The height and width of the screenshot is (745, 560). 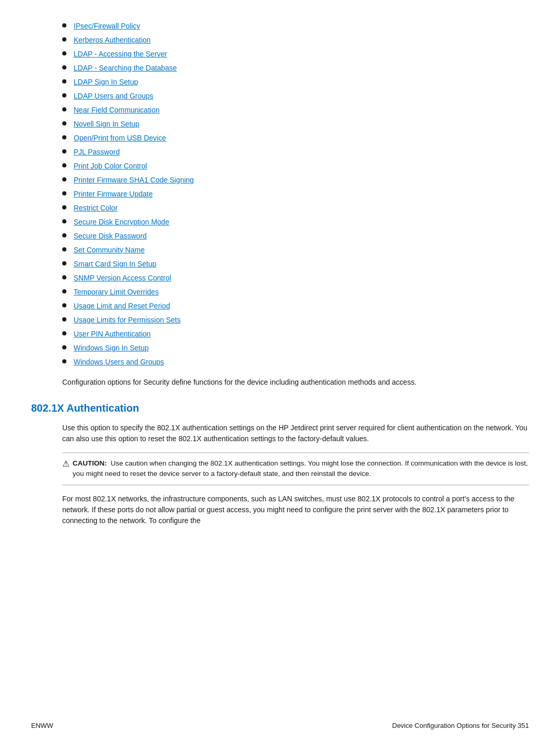 I want to click on caution-text: CAUTION: Use caution when changing the 8…, so click(x=301, y=469).